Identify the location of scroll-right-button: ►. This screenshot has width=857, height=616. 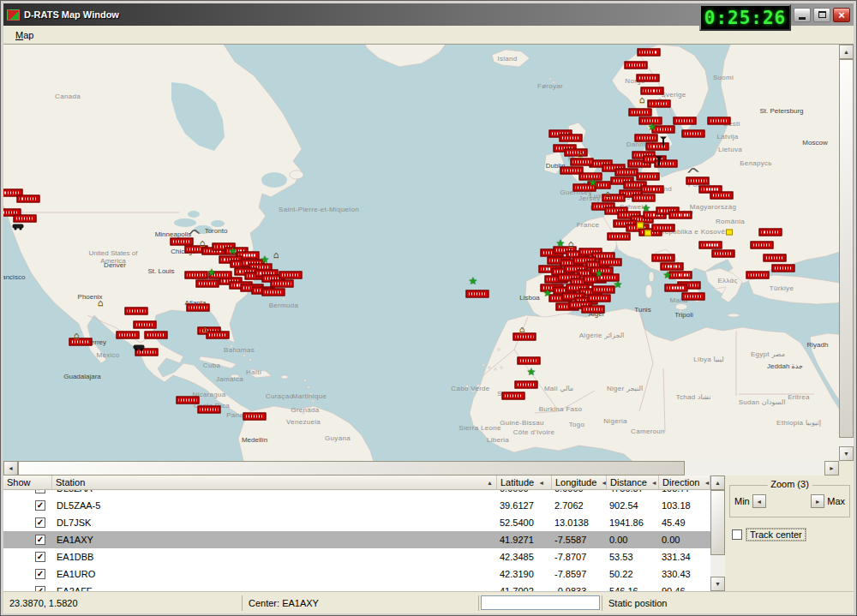
(831, 468).